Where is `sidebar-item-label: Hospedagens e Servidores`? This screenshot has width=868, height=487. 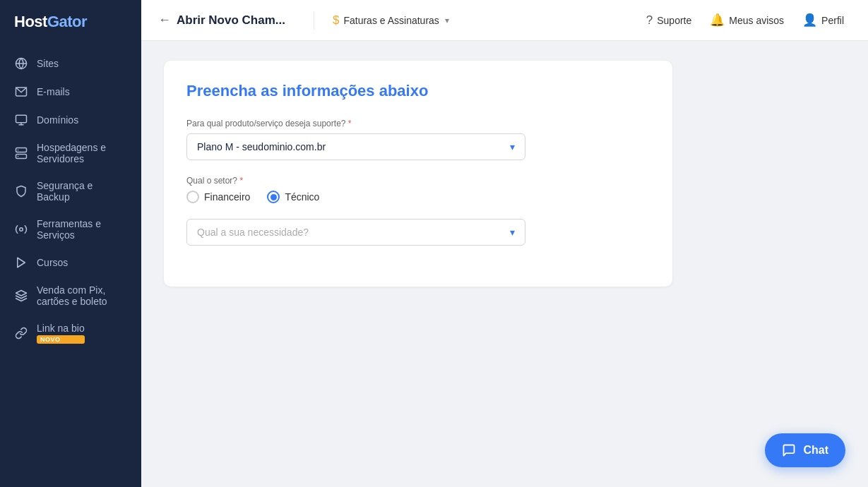
sidebar-item-label: Hospedagens e Servidores is located at coordinates (82, 153).